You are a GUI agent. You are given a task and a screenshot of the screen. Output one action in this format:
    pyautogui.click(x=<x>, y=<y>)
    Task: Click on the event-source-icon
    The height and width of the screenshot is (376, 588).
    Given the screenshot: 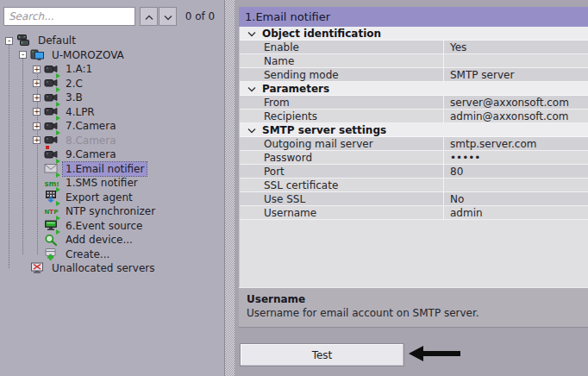 What is the action you would take?
    pyautogui.click(x=52, y=226)
    